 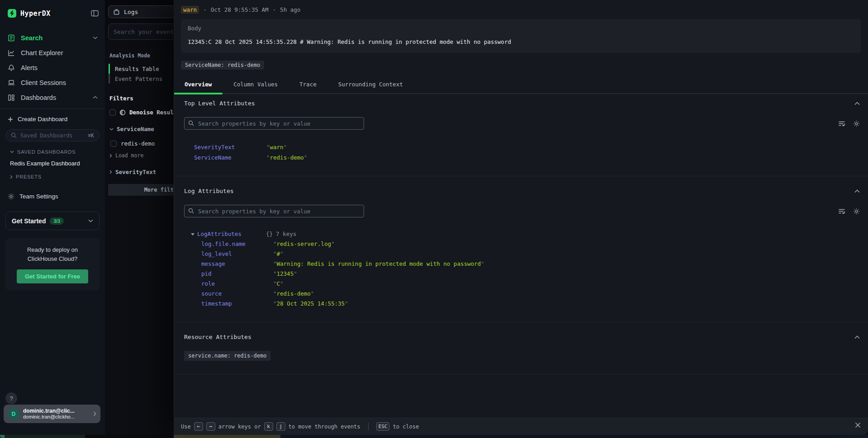 I want to click on section-title: Top Level Attributes, so click(x=220, y=103).